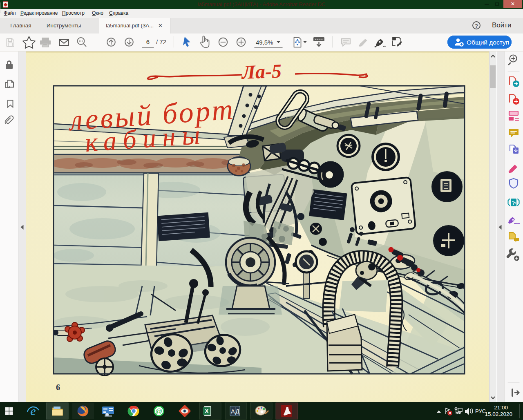 This screenshot has width=523, height=420. Describe the element at coordinates (33, 411) in the screenshot. I see `svg-text: e` at that location.